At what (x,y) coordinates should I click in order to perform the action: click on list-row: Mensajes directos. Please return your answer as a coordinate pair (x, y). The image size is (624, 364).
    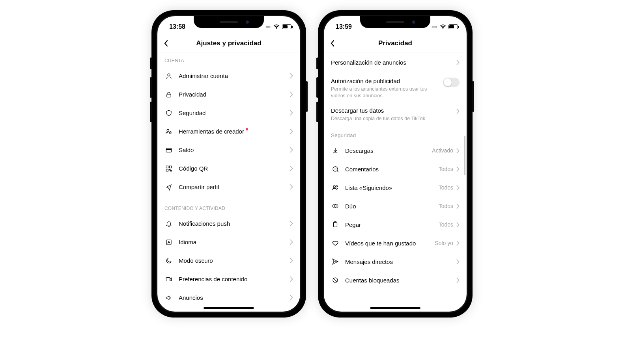
    Looking at the image, I should click on (395, 262).